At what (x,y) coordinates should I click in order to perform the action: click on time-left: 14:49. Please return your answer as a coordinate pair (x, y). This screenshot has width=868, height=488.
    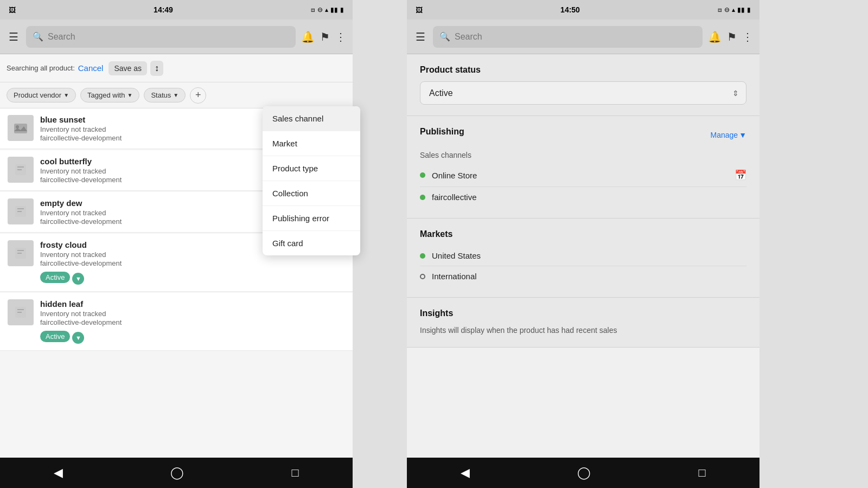
    Looking at the image, I should click on (163, 10).